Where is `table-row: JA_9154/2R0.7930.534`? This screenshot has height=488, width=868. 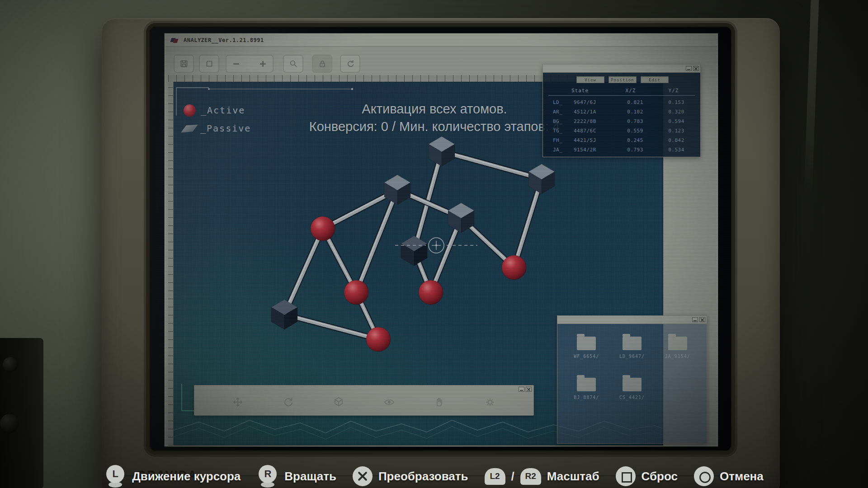
table-row: JA_9154/2R0.7930.534 is located at coordinates (622, 150).